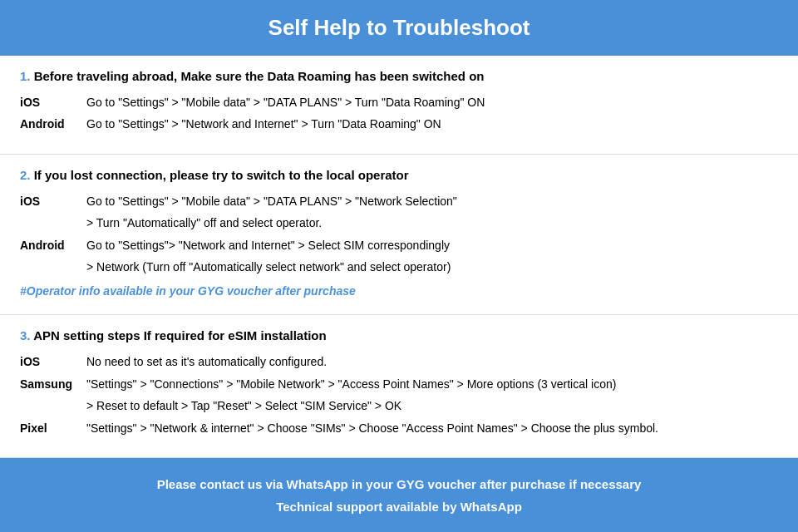  What do you see at coordinates (399, 175) in the screenshot?
I see `section-2-title: 2. If you lost connection, please try to…` at bounding box center [399, 175].